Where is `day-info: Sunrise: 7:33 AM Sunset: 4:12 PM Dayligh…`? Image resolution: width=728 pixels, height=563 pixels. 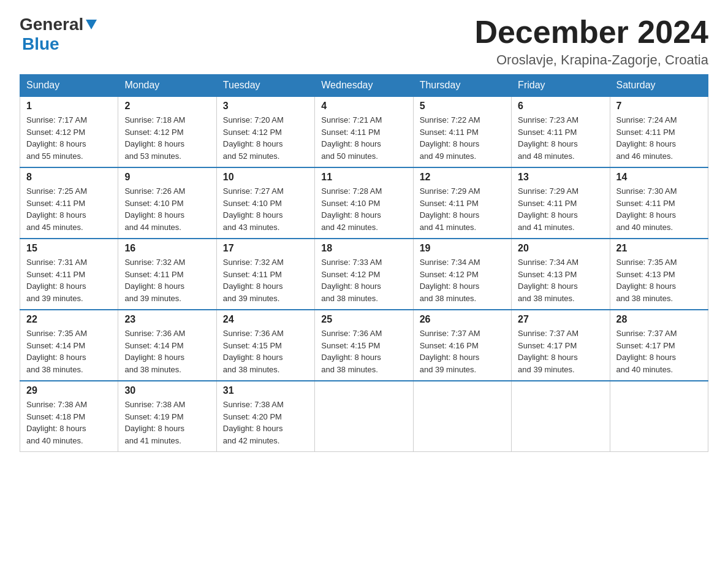
day-info: Sunrise: 7:33 AM Sunset: 4:12 PM Dayligh… is located at coordinates (364, 280).